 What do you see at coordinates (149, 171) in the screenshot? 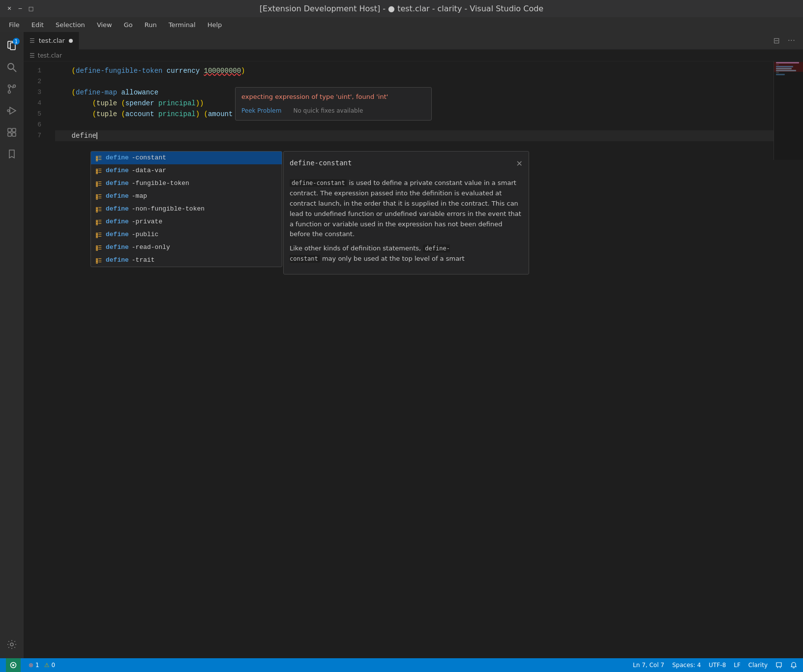
I see `ac-text-suffix-1: -data-var` at bounding box center [149, 171].